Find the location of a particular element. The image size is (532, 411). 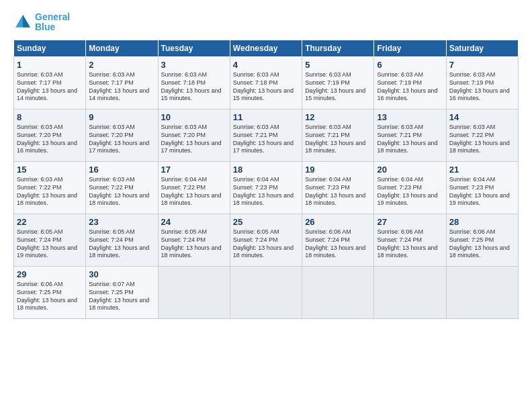

day-number: 5 is located at coordinates (338, 65).